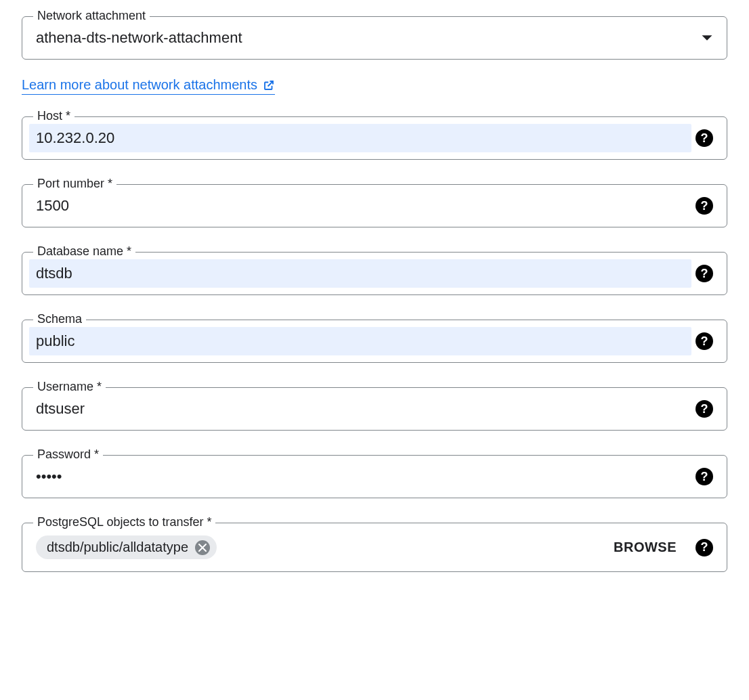  Describe the element at coordinates (74, 184) in the screenshot. I see `port-label: Port number *` at that location.